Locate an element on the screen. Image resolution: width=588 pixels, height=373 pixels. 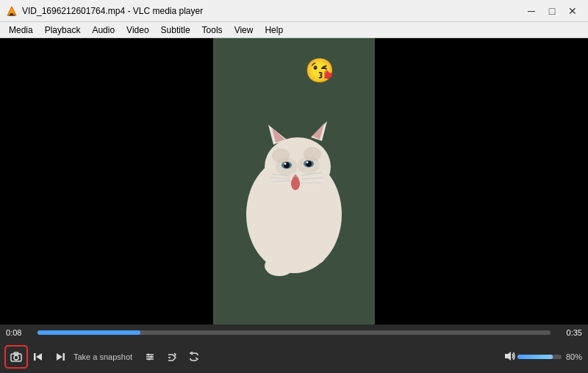
window-title: VID_1696212601764.mp4 - VLC media player is located at coordinates (272, 11).